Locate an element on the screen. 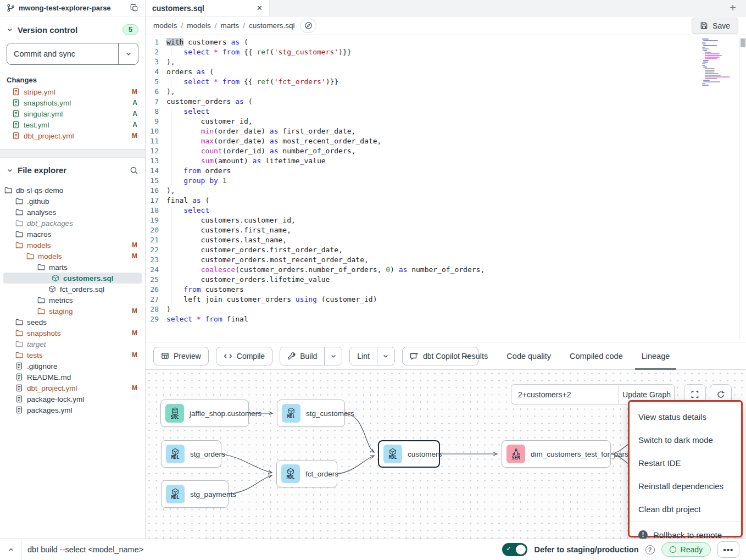 The image size is (746, 560). tree-item-snapshots: snapshotsM is located at coordinates (73, 333).